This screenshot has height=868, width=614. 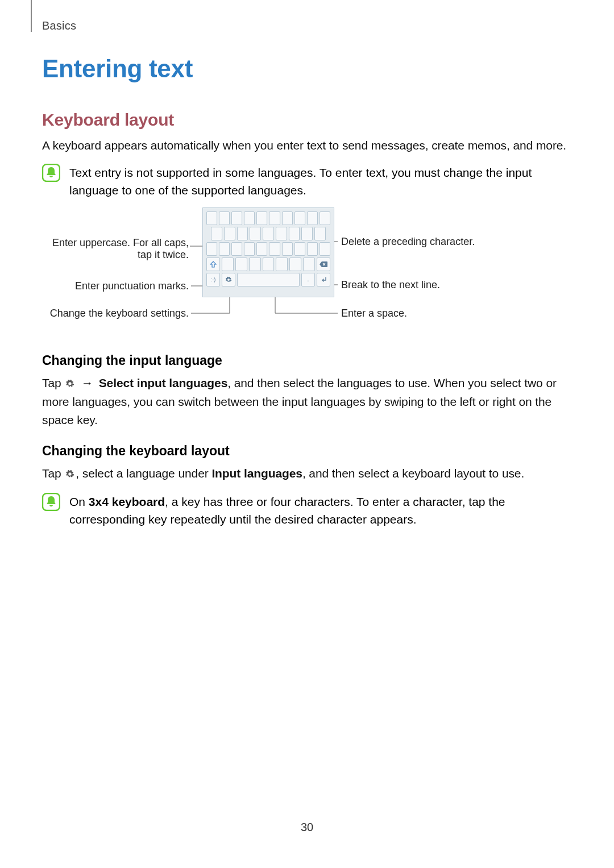 What do you see at coordinates (308, 280) in the screenshot?
I see `period-key: .` at bounding box center [308, 280].